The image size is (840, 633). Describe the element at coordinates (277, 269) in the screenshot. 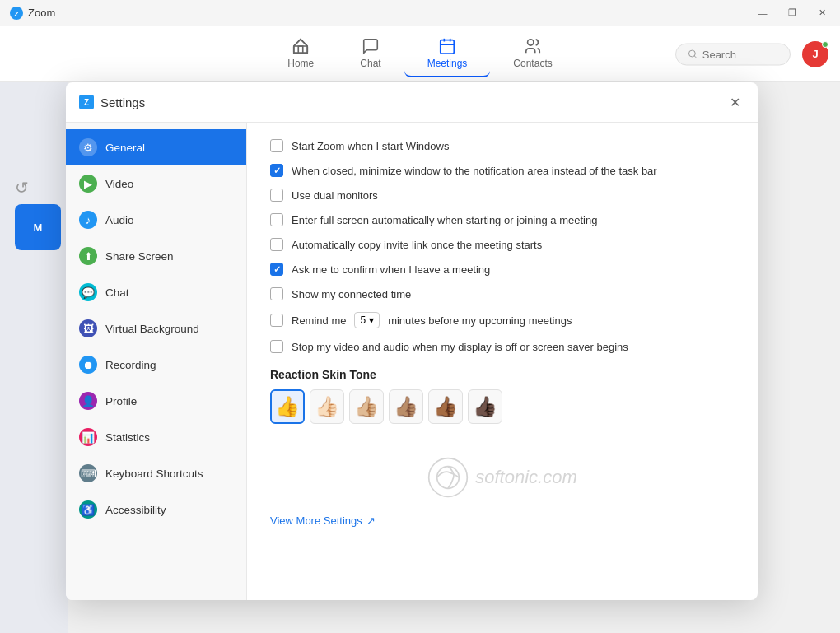

I see `confirm-leave-checkbox` at that location.